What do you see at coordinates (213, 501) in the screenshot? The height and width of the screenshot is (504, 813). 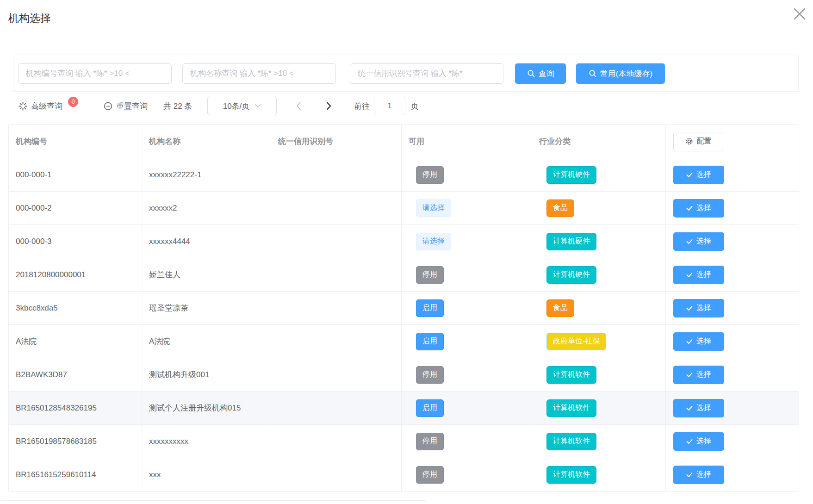 I see `horizontal-scrollbar` at bounding box center [213, 501].